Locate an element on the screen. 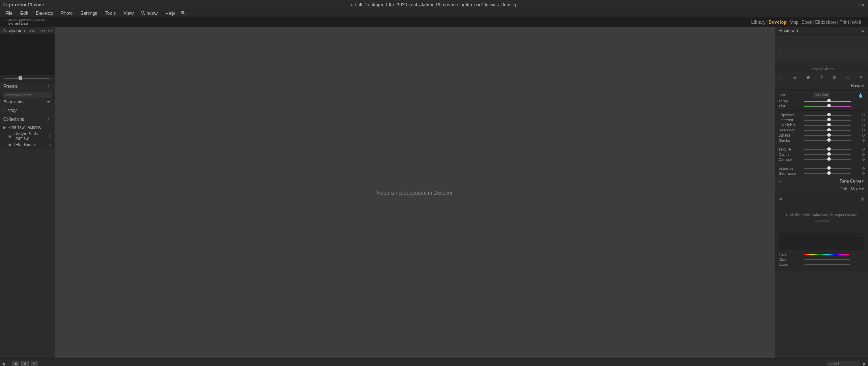 The height and width of the screenshot is (366, 868). user-info-compact: Adobe Lightroom Classic Jason Row is located at coordinates (25, 22).